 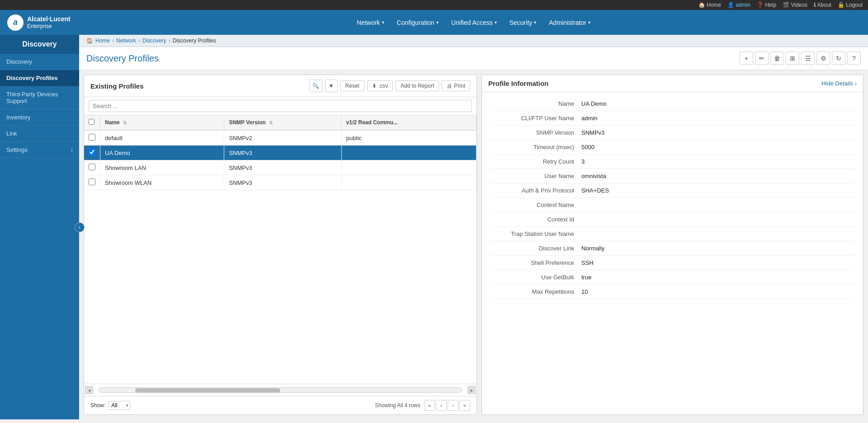 I want to click on sidebar-item-inventory: Inventory, so click(x=40, y=118).